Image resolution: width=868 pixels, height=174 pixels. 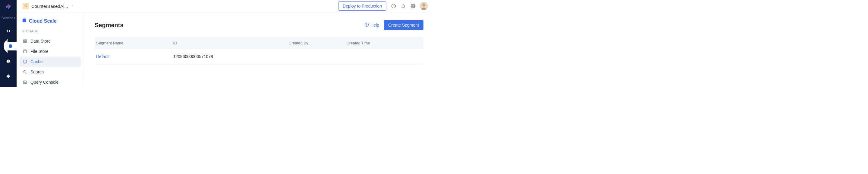 I want to click on left-rail: Services, so click(x=8, y=44).